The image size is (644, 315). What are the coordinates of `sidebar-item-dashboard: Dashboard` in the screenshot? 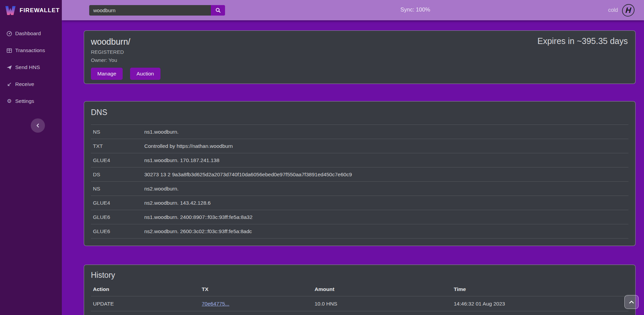 It's located at (31, 33).